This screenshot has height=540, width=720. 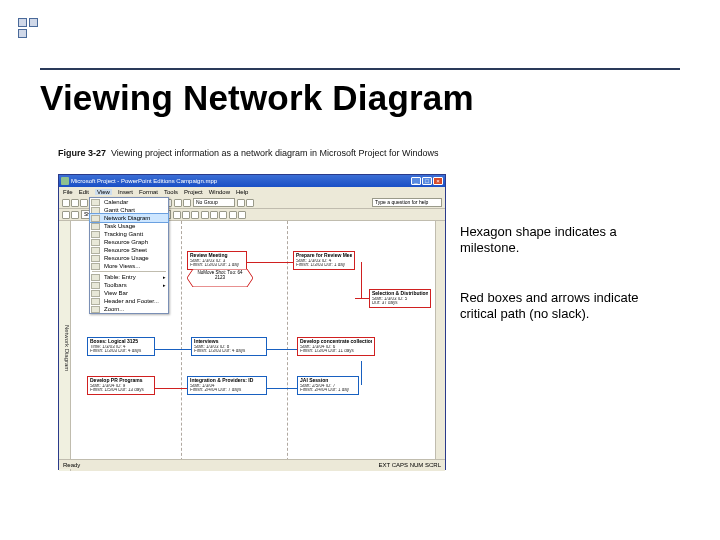 What do you see at coordinates (129, 266) in the screenshot?
I see `menu-item-more-views-: More Views...` at bounding box center [129, 266].